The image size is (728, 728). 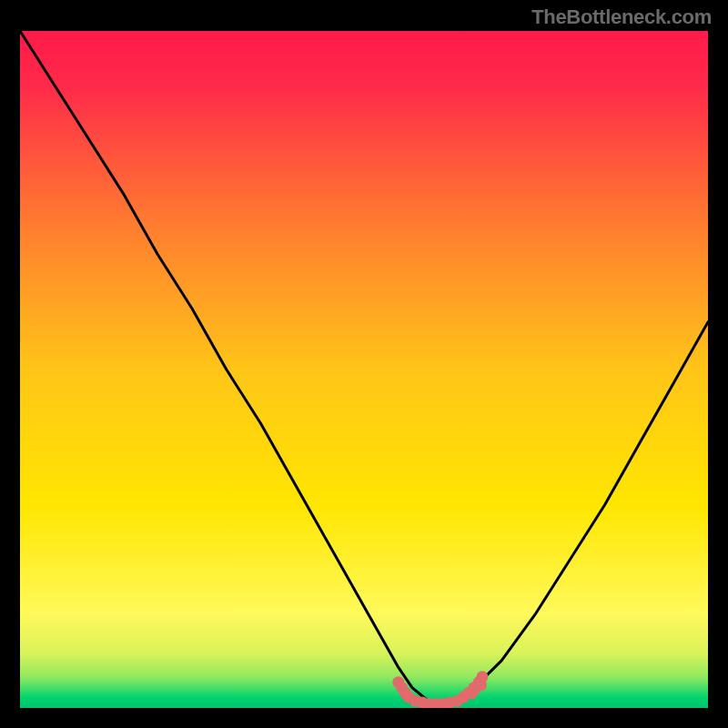 I want to click on watermark-text: TheBottleneck.com, so click(x=622, y=17).